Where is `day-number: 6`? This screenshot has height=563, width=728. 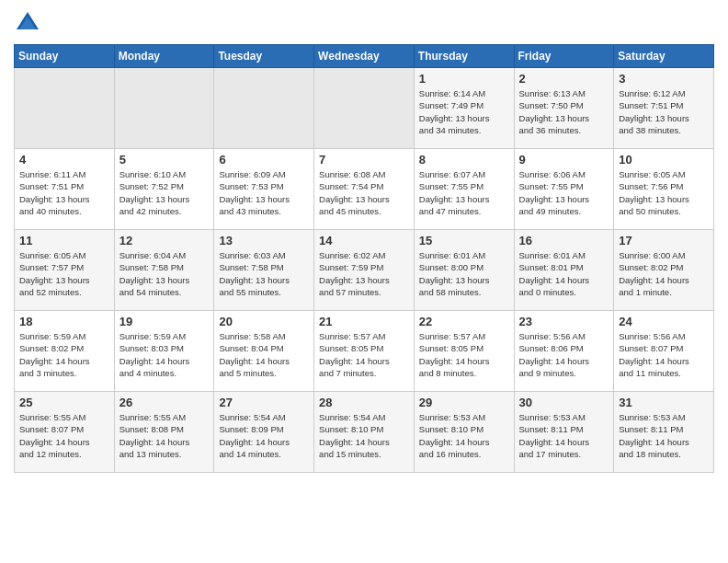 day-number: 6 is located at coordinates (264, 160).